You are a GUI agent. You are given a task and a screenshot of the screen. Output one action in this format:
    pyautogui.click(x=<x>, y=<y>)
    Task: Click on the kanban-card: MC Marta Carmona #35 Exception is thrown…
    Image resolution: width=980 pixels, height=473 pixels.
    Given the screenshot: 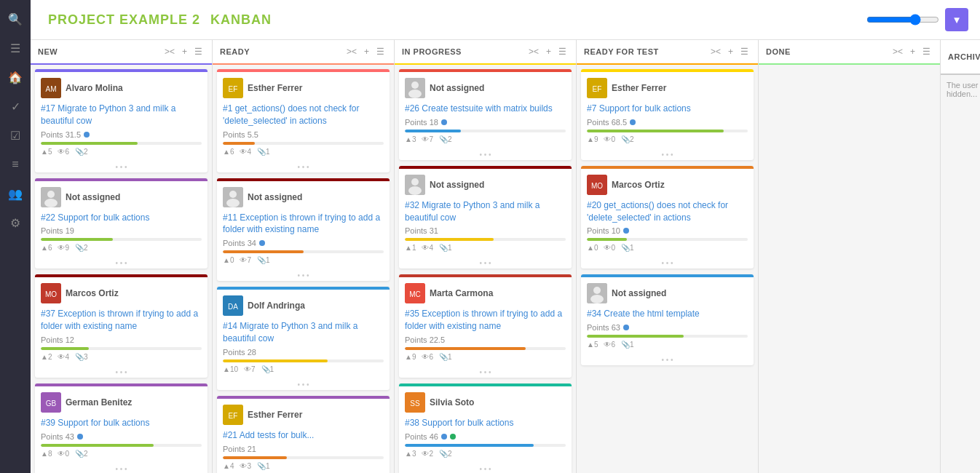 What is the action you would take?
    pyautogui.click(x=485, y=326)
    